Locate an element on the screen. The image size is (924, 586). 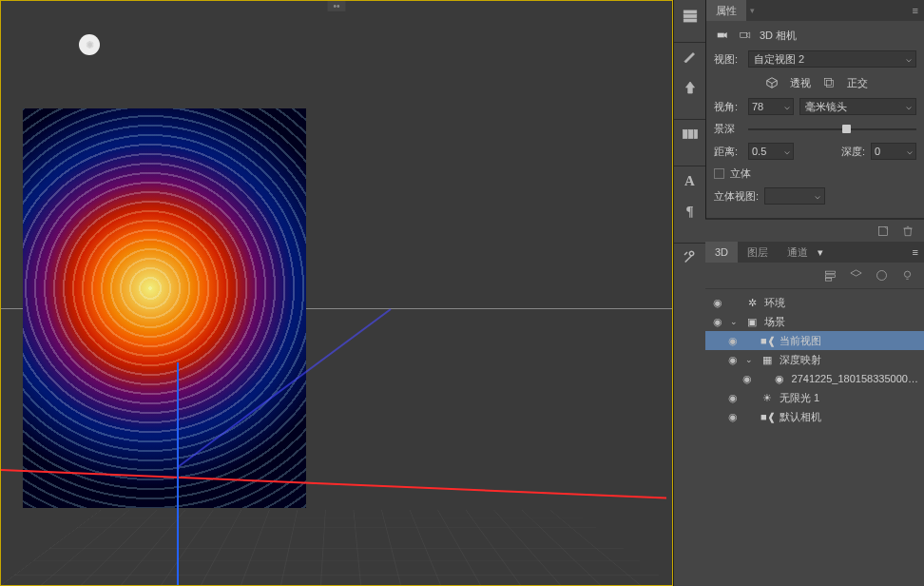
stereo-view-select is located at coordinates (795, 196).